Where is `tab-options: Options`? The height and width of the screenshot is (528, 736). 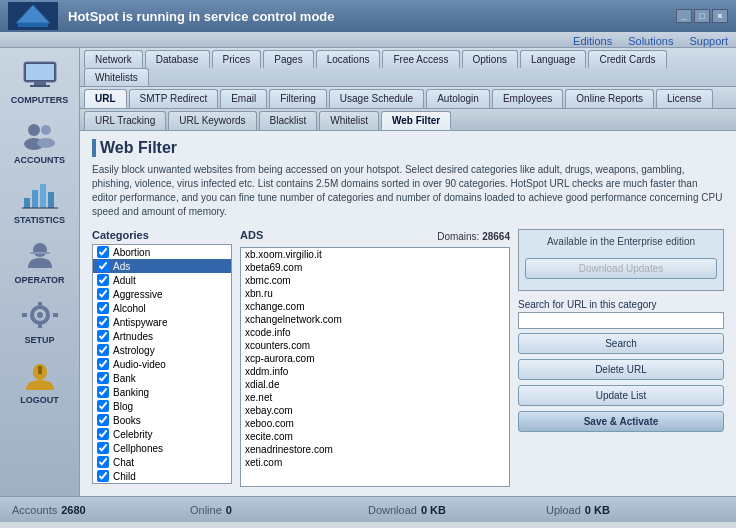 tab-options: Options is located at coordinates (490, 59).